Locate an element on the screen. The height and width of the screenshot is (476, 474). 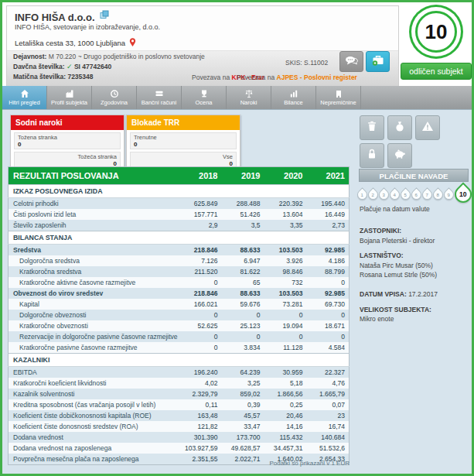
section-label: IZKAZ POSLOVNEGA IZIDA is located at coordinates (179, 192).